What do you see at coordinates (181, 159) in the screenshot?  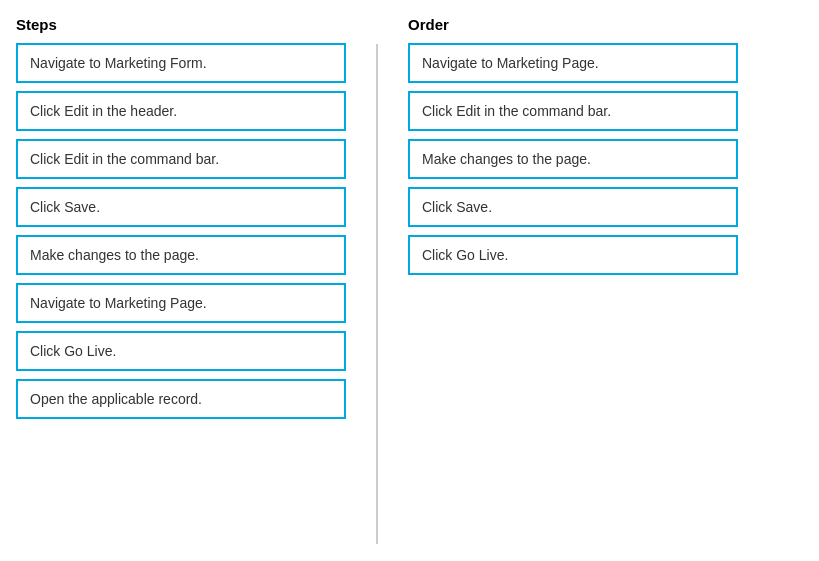 I see `steps-item-2: Click Edit in the command bar.` at bounding box center [181, 159].